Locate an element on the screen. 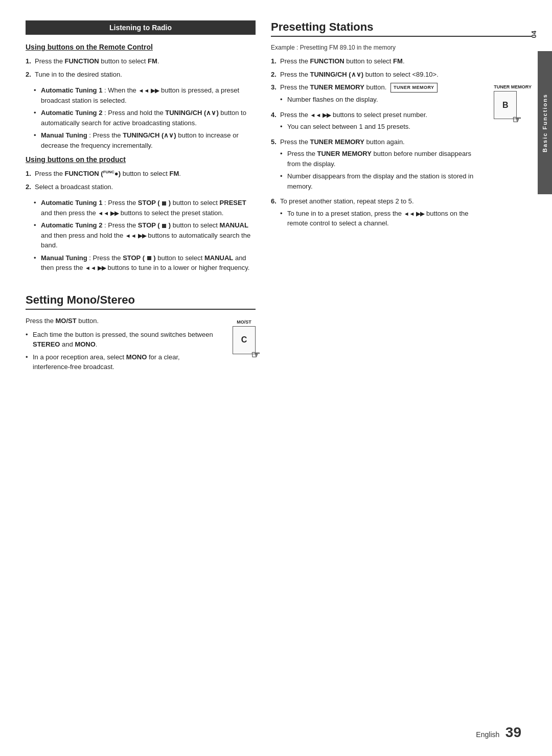 This screenshot has height=756, width=552. mo-st-box: C ☞ is located at coordinates (244, 340).